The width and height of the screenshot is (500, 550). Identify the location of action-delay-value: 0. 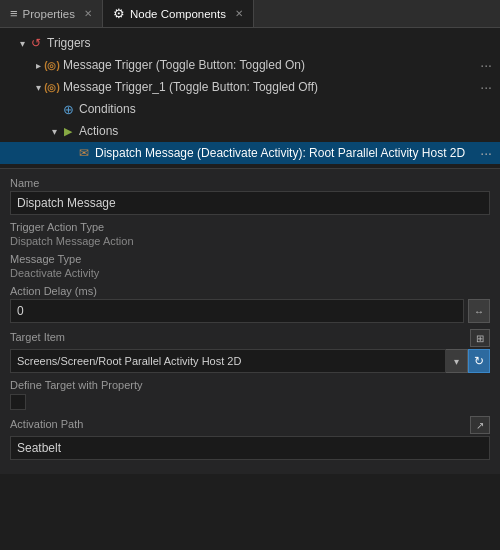
(20, 311).